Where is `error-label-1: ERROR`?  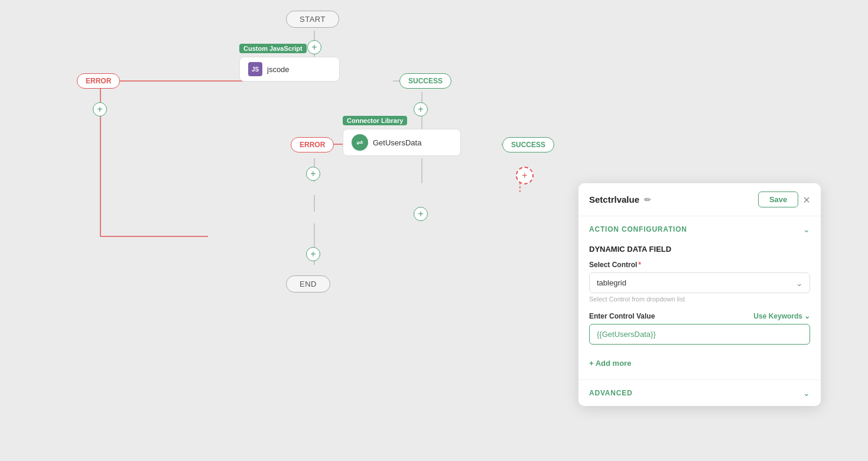
error-label-1: ERROR is located at coordinates (98, 81).